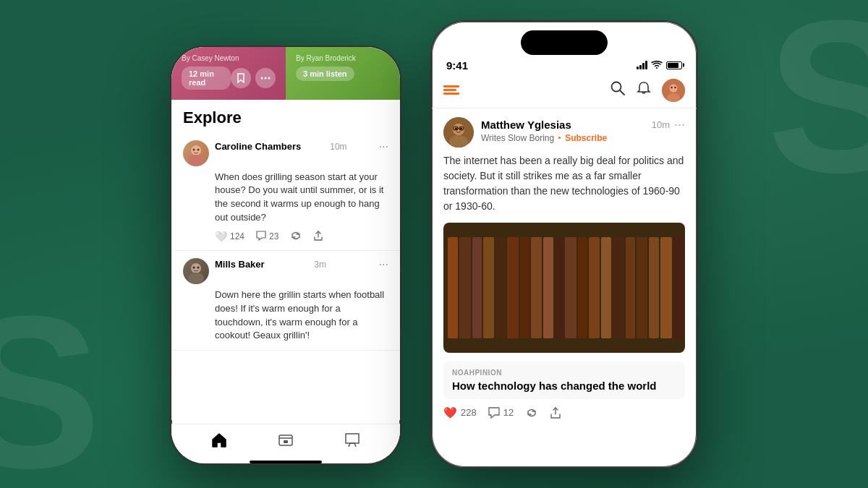 The image size is (868, 488). I want to click on more-button-matthew: ···, so click(680, 124).